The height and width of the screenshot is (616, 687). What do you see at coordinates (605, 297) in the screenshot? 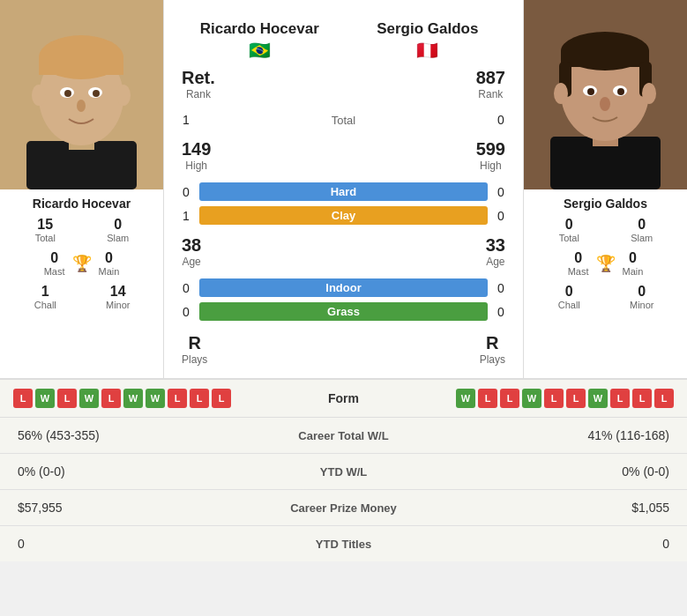
I see `right-bottom-stats: 0 Chall 0 Minor` at bounding box center [605, 297].